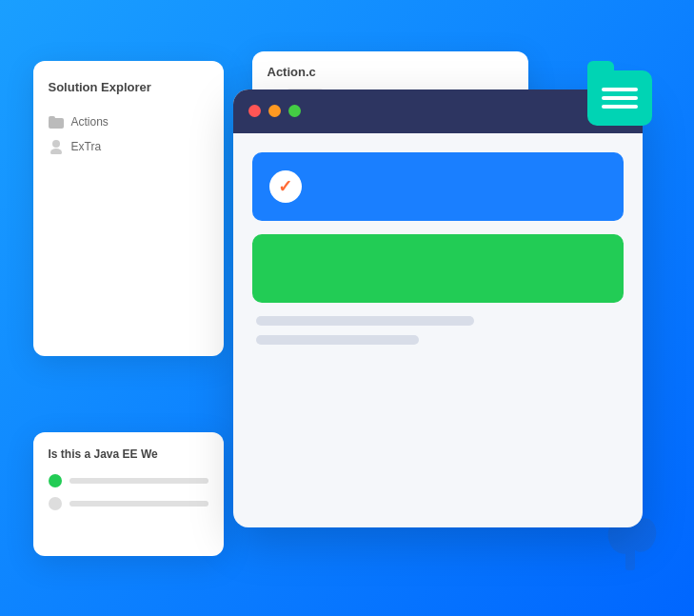 The height and width of the screenshot is (616, 694). What do you see at coordinates (438, 111) in the screenshot?
I see `window-titlebar` at bounding box center [438, 111].